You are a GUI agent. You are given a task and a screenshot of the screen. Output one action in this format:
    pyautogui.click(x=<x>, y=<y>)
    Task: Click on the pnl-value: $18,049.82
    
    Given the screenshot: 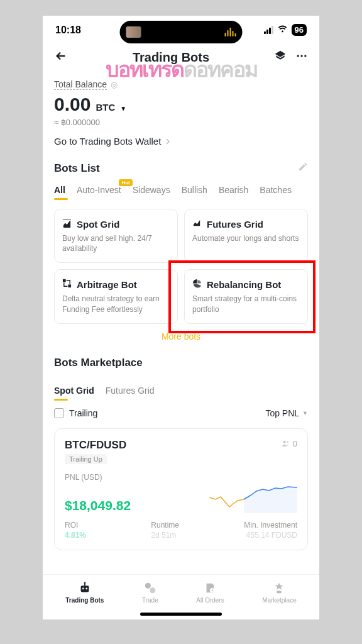 What is the action you would take?
    pyautogui.click(x=98, y=506)
    